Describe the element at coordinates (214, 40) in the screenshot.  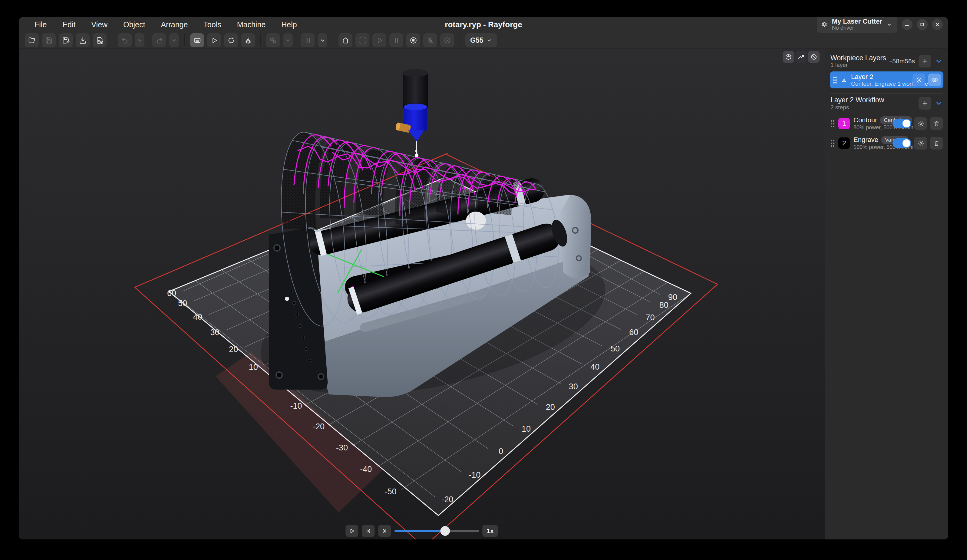
I see `simulate-button` at that location.